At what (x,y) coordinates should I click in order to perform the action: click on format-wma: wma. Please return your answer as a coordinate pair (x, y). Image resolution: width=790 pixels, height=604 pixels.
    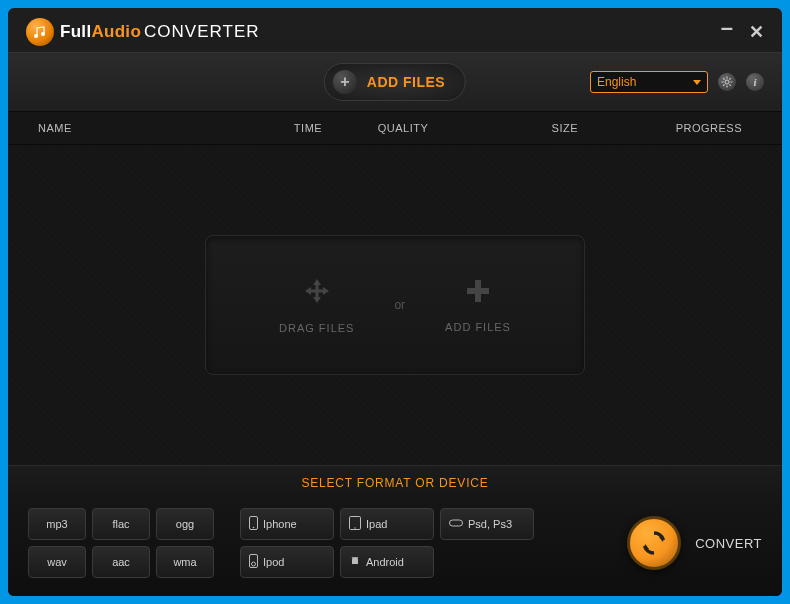
    Looking at the image, I should click on (185, 562).